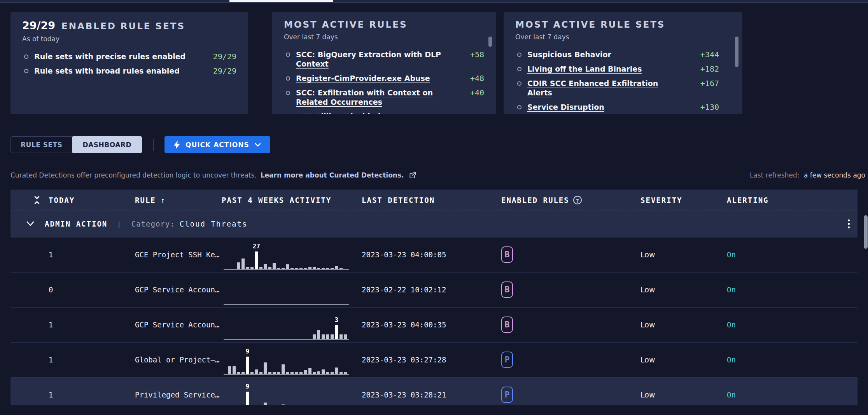  Describe the element at coordinates (792, 200) in the screenshot. I see `column-header-alerting: ALERTING` at that location.